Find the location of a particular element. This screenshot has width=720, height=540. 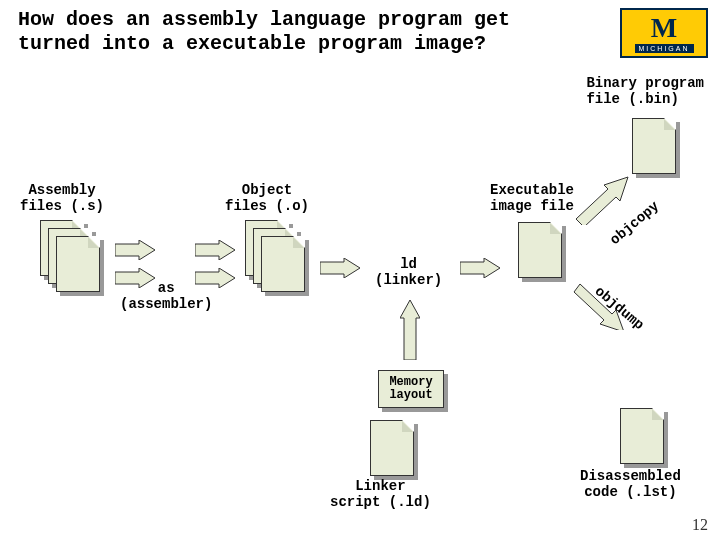

arrow-obj-to-ld is located at coordinates (340, 268).